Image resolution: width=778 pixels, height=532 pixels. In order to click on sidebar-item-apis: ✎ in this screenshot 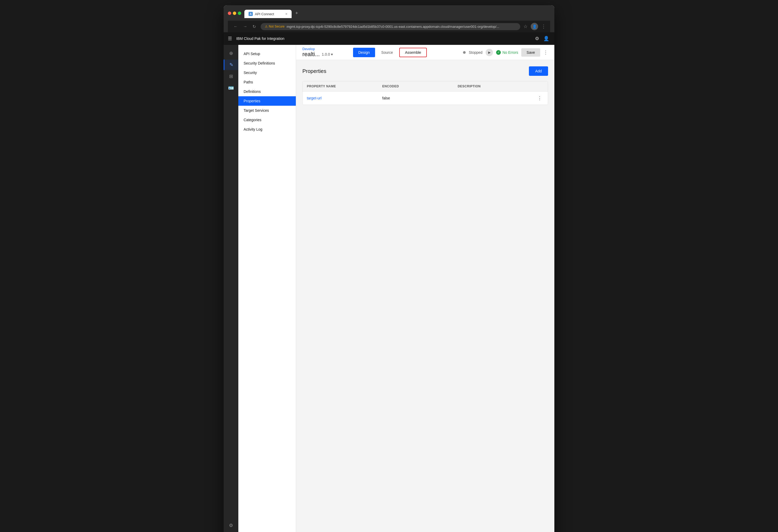, I will do `click(231, 65)`.